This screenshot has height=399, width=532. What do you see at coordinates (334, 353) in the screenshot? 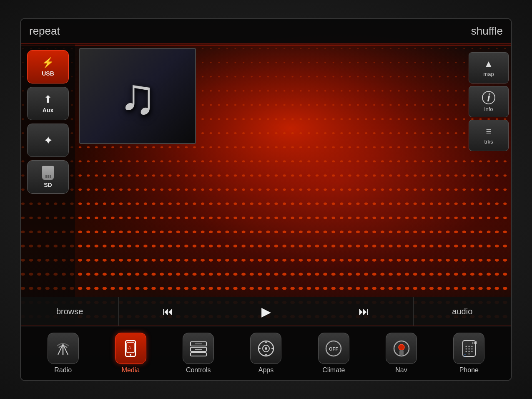
I see `nav-climate: OFF Climate` at bounding box center [334, 353].